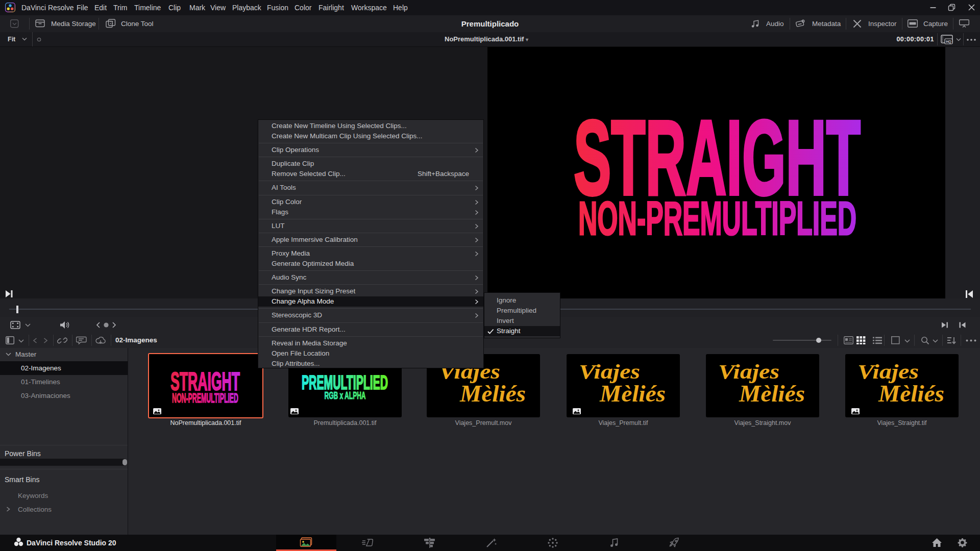 This screenshot has height=551, width=980. What do you see at coordinates (345, 395) in the screenshot?
I see `svg-text: RGB x ALPHA` at bounding box center [345, 395].